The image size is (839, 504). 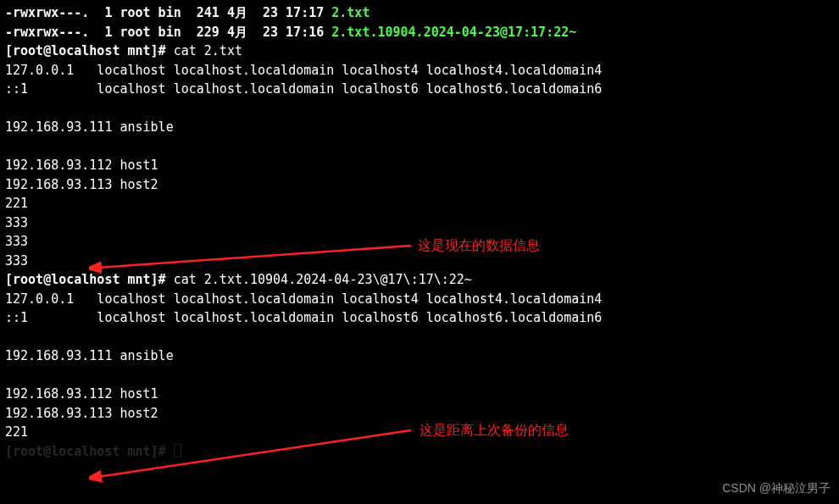 What do you see at coordinates (420, 300) in the screenshot?
I see `output2-line: 127.0.0.1 localhost localhost.localdomai…` at bounding box center [420, 300].